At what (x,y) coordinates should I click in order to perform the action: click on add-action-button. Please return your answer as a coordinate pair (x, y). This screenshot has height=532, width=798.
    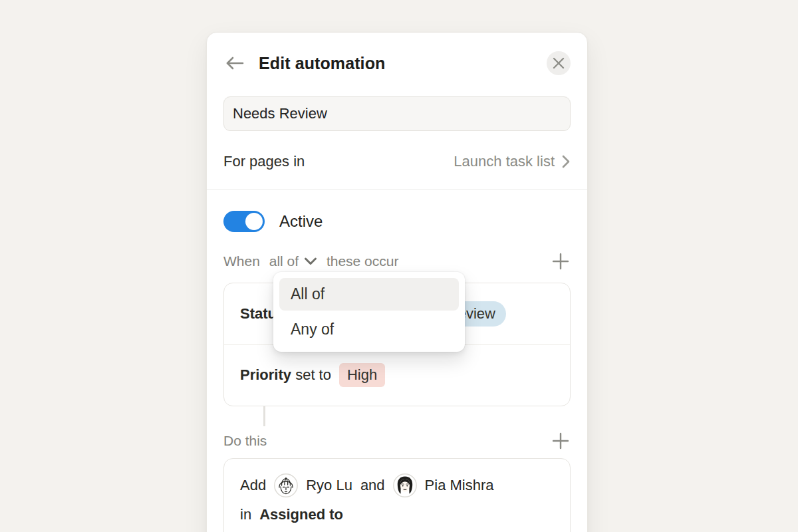
    Looking at the image, I should click on (561, 441).